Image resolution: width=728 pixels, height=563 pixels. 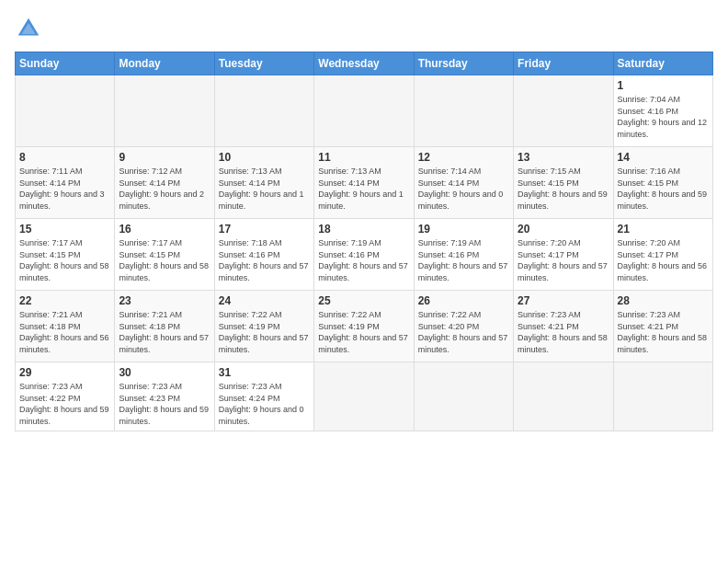 What do you see at coordinates (364, 327) in the screenshot?
I see `calendar-week-4: 22Sunrise: 7:21 AMSunset: 4:18 PMDayligh…` at bounding box center [364, 327].